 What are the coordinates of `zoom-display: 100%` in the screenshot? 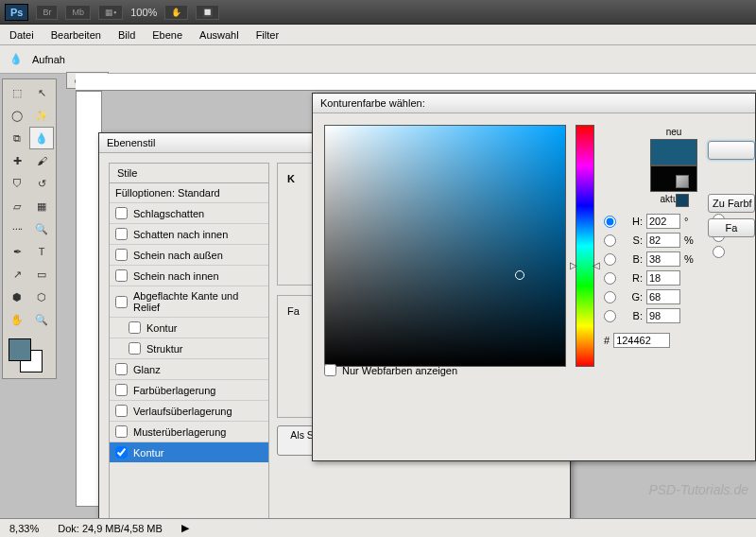 It's located at (144, 12).